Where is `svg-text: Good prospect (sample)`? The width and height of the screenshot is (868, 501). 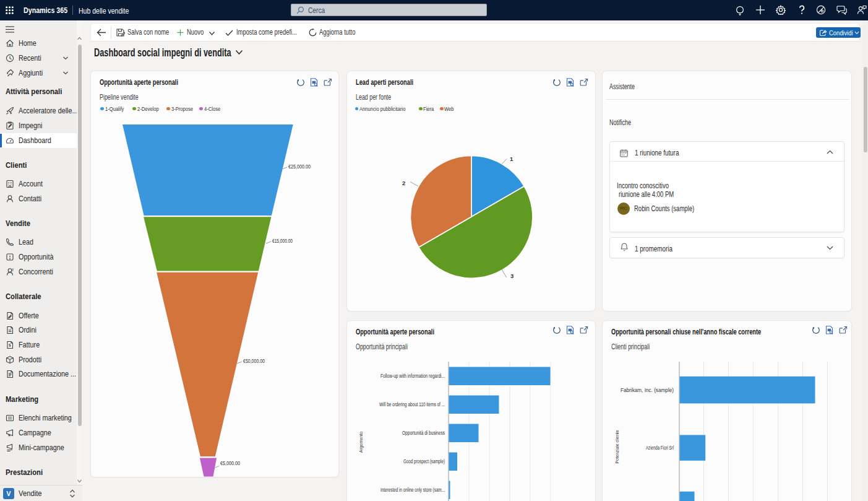
svg-text: Good prospect (sample) is located at coordinates (424, 461).